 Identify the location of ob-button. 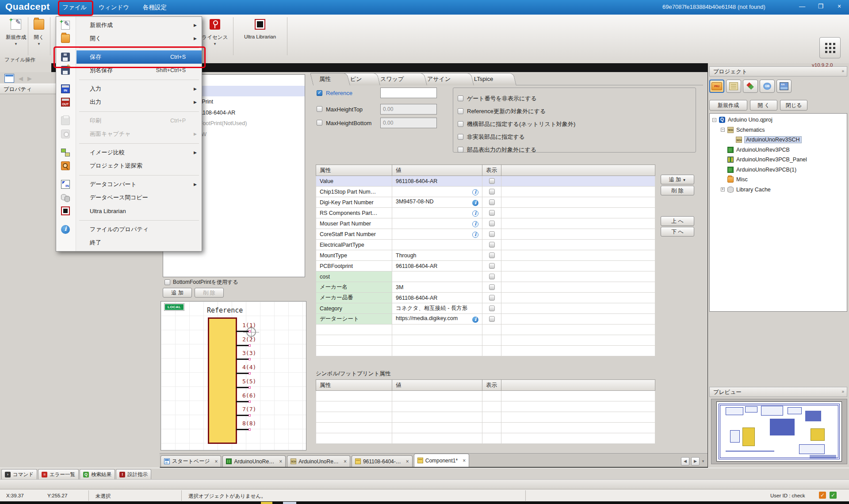
(767, 86).